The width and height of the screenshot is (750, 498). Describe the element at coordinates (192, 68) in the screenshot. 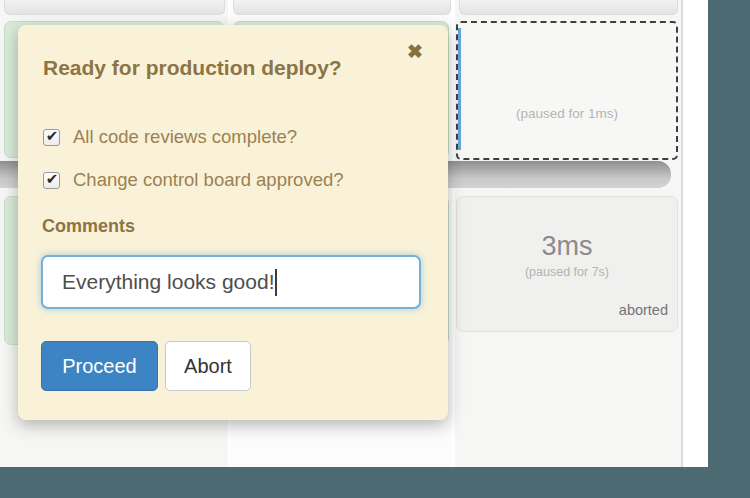

I see `dialog-title: Ready for production deploy?` at that location.